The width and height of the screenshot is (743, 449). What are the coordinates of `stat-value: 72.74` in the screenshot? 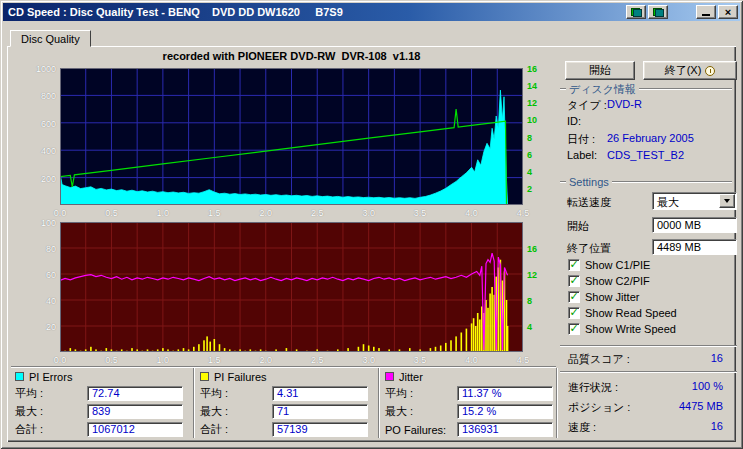 It's located at (135, 394).